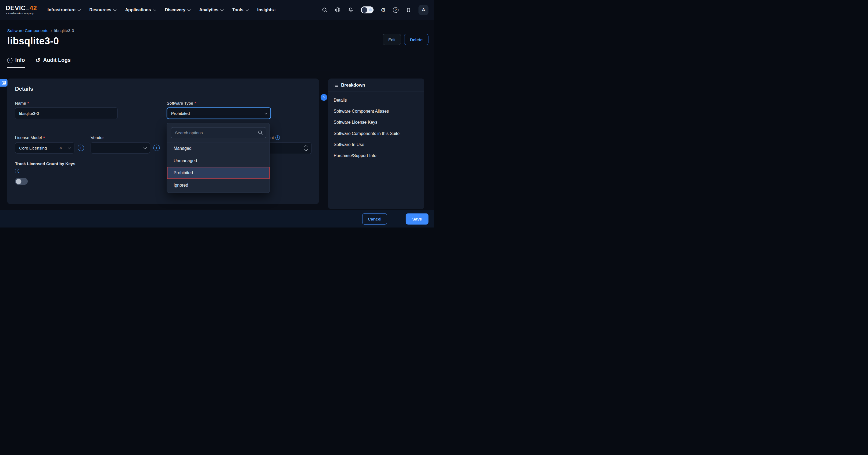 This screenshot has height=455, width=868. Describe the element at coordinates (217, 70) in the screenshot. I see `tabs-divider` at that location.